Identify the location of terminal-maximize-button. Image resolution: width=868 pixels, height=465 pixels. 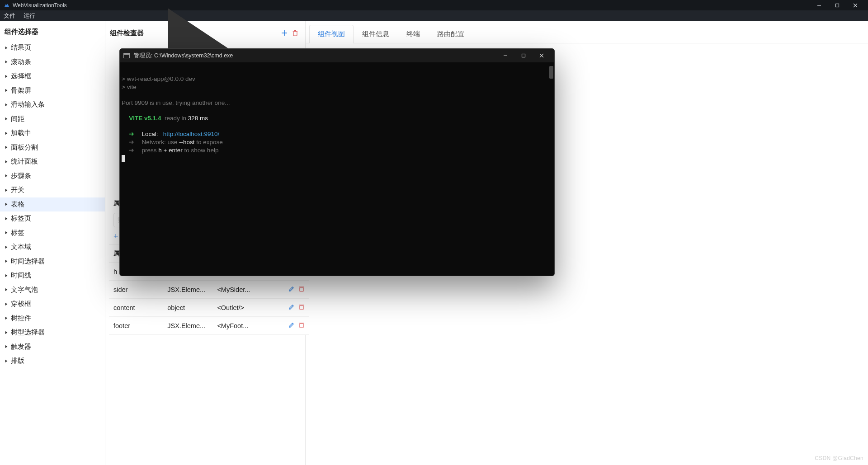
(524, 56).